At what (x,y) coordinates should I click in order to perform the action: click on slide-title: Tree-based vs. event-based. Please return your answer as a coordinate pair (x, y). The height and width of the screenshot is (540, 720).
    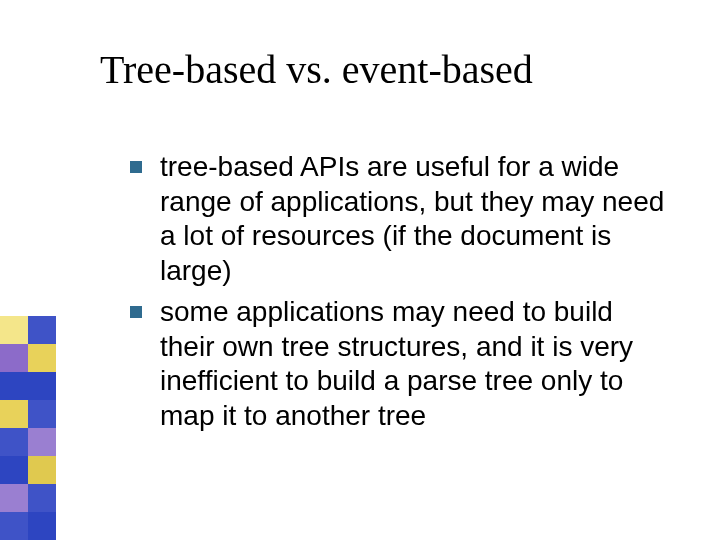
    Looking at the image, I should click on (316, 70).